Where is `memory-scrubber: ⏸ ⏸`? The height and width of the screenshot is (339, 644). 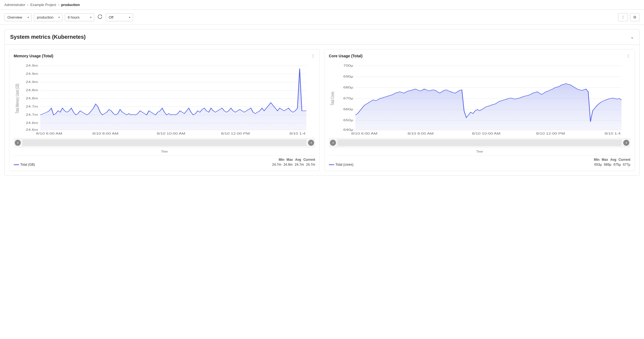 memory-scrubber: ⏸ ⏸ is located at coordinates (164, 143).